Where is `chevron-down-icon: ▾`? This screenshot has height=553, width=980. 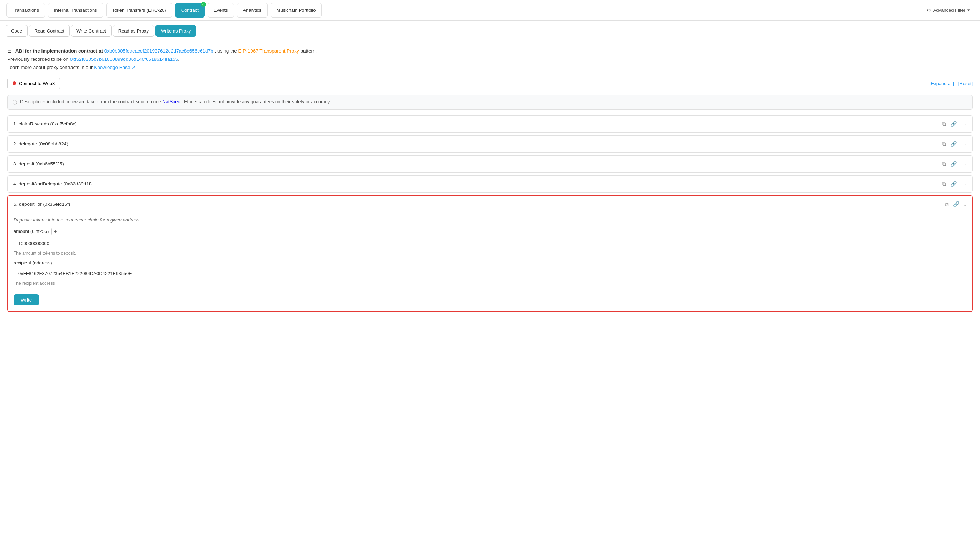 chevron-down-icon: ▾ is located at coordinates (969, 10).